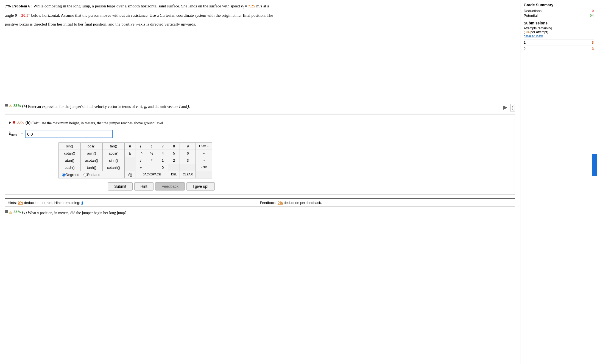  Describe the element at coordinates (70, 168) in the screenshot. I see `cosh-button: cosh()` at that location.